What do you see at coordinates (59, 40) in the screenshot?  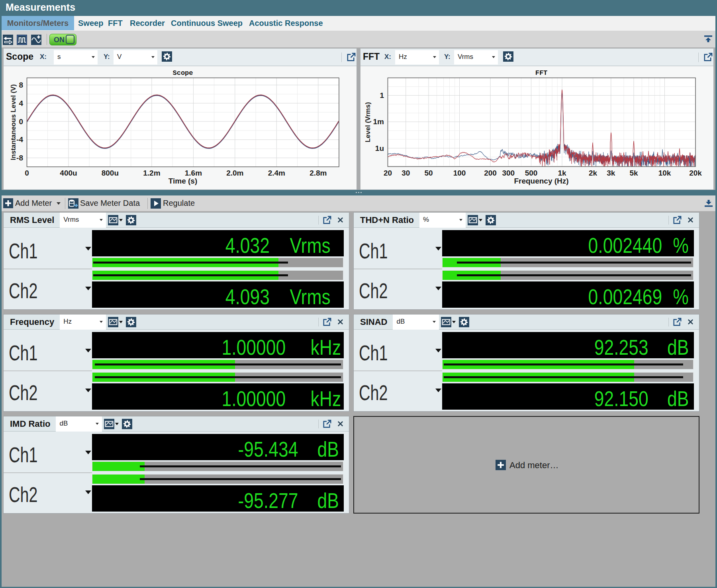 I see `svg-text: ON` at bounding box center [59, 40].